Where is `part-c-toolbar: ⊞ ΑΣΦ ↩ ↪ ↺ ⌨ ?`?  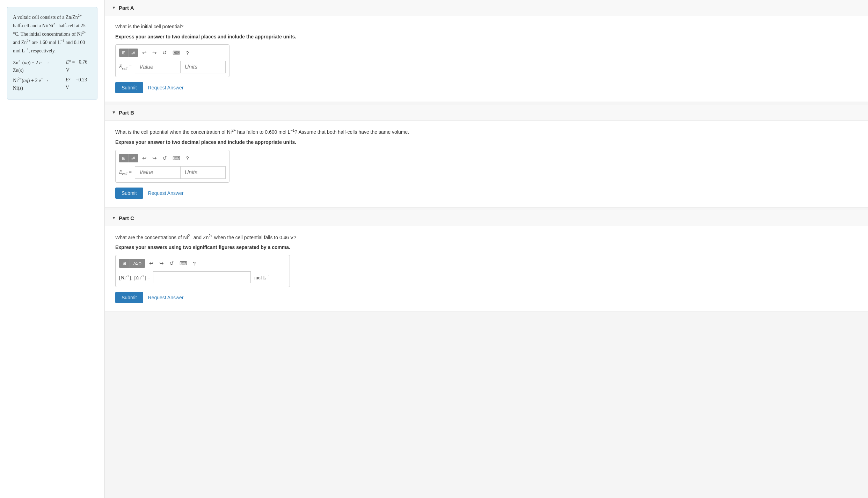
part-c-toolbar: ⊞ ΑΣΦ ↩ ↪ ↺ ⌨ ? is located at coordinates (203, 263).